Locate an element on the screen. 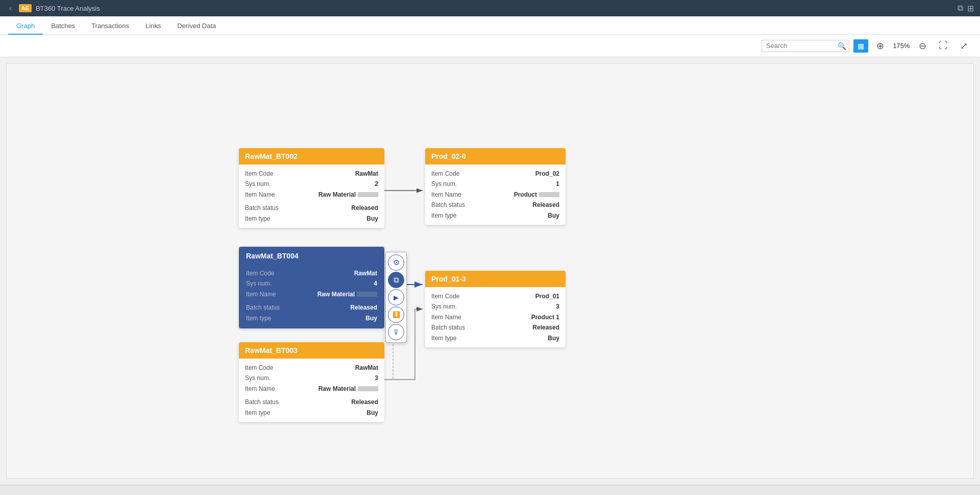 This screenshot has width=980, height=495. ctx-filter-button: ⊽ is located at coordinates (396, 332).